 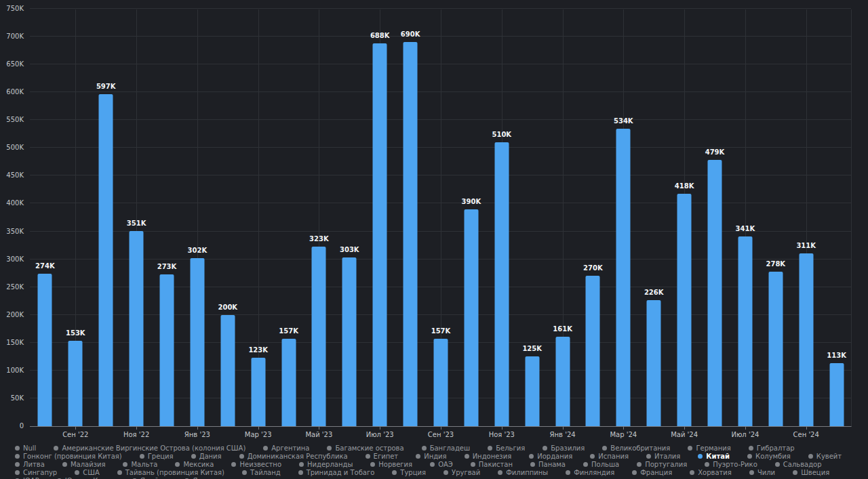 I want to click on legend-item: Нидерланды, so click(x=326, y=465).